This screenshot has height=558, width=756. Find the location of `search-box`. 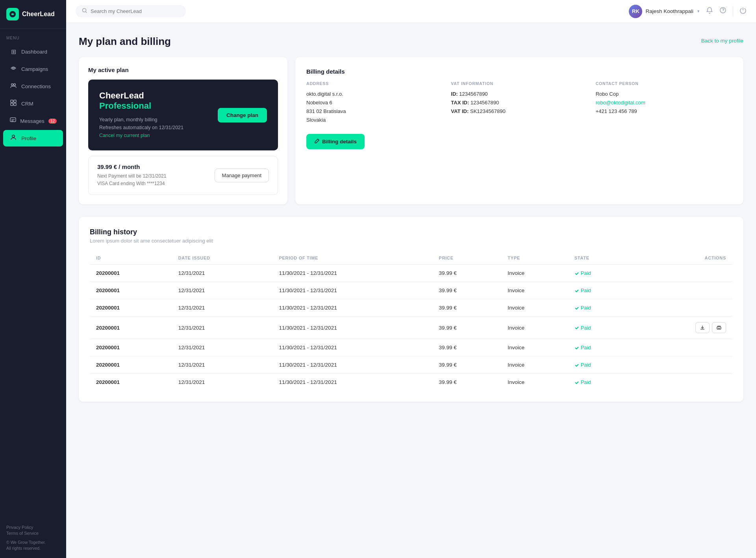

search-box is located at coordinates (131, 11).